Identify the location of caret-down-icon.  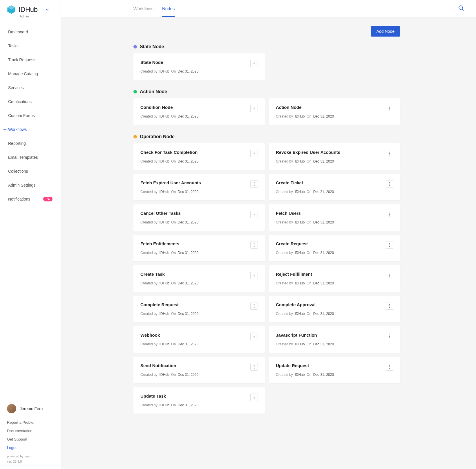
(47, 10).